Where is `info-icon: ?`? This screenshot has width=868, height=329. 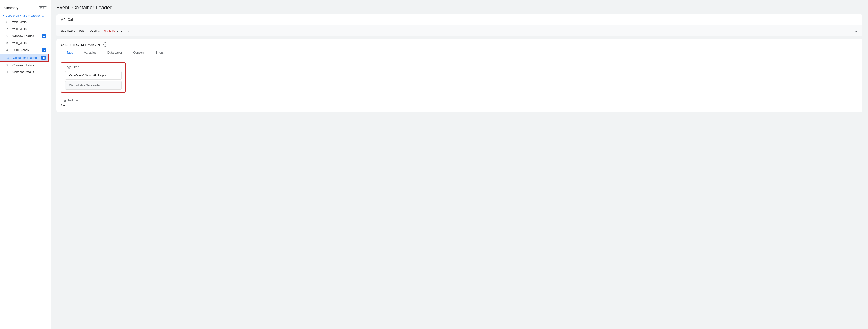 info-icon: ? is located at coordinates (105, 44).